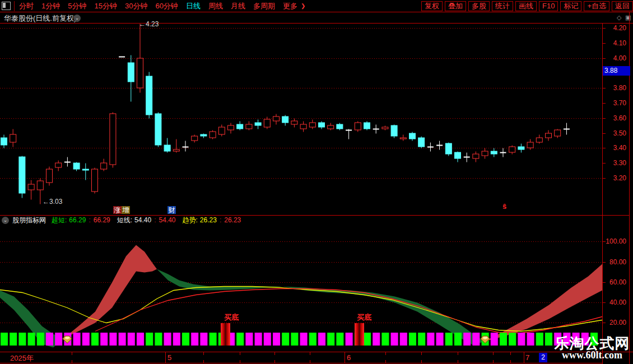  Describe the element at coordinates (124, 221) in the screenshot. I see `indicator-field-label: 短线:` at that location.